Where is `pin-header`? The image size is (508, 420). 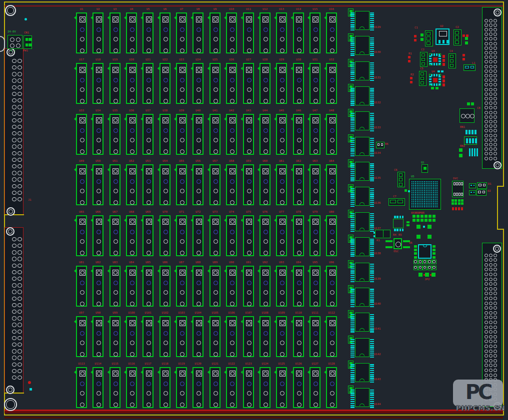 pin-header is located at coordinates (458, 203).